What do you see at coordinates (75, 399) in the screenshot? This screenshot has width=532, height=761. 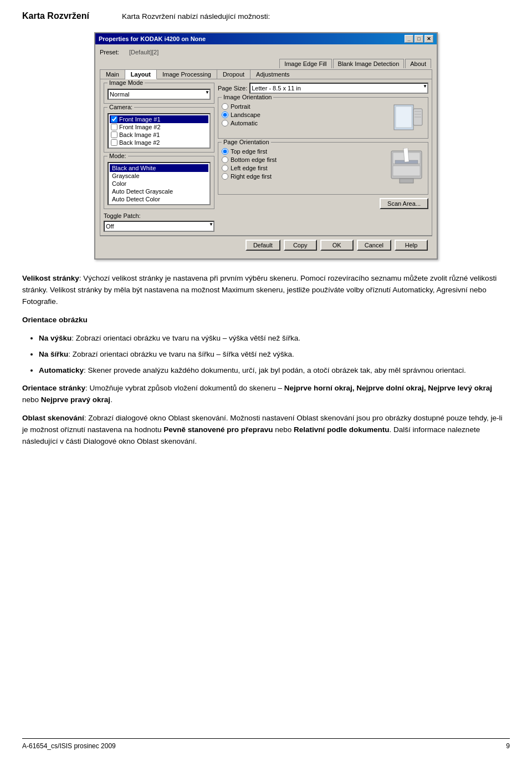 I see `orient-stranky-bold2: Nejprve pravý okraj` at bounding box center [75, 399].